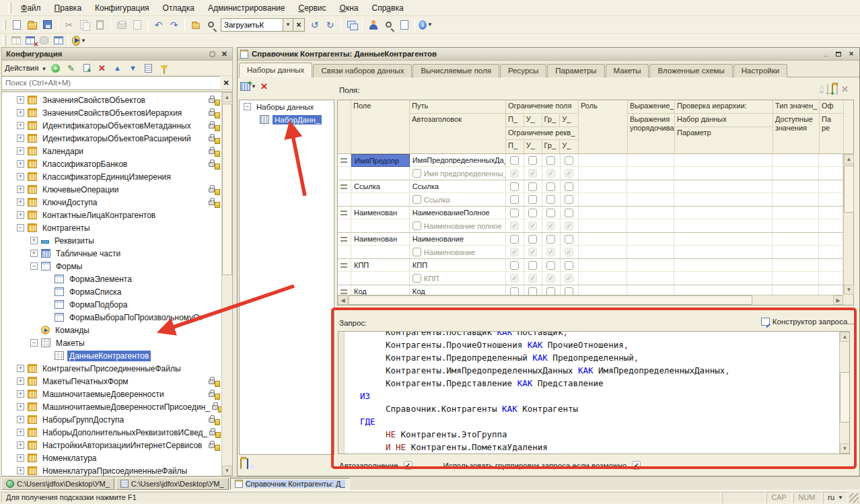  What do you see at coordinates (591, 240) in the screenshot?
I see `field-row: НаименованНаименование` at bounding box center [591, 240].